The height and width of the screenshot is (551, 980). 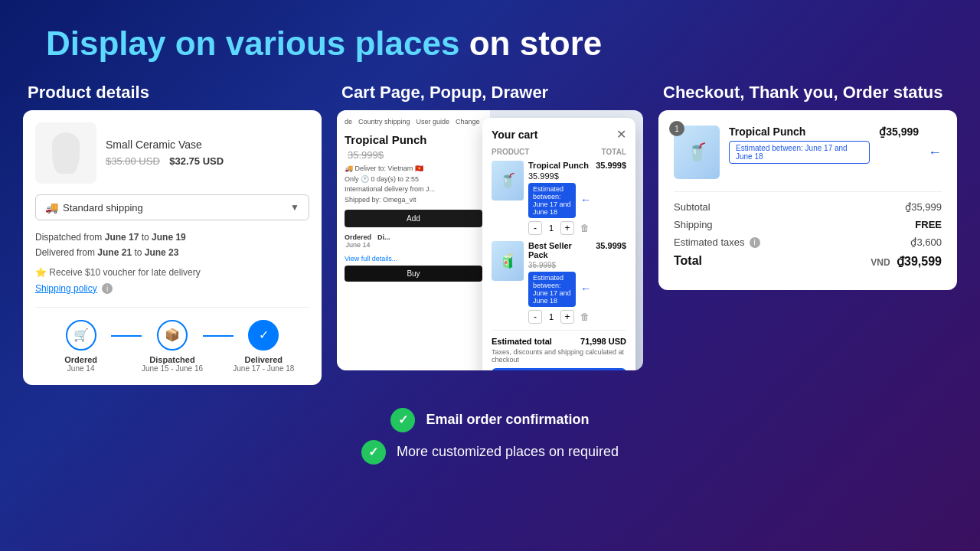 What do you see at coordinates (172, 340) in the screenshot?
I see `timeline: 🛒 Ordered June 14 📦 Dispatched June 15 -…` at bounding box center [172, 340].